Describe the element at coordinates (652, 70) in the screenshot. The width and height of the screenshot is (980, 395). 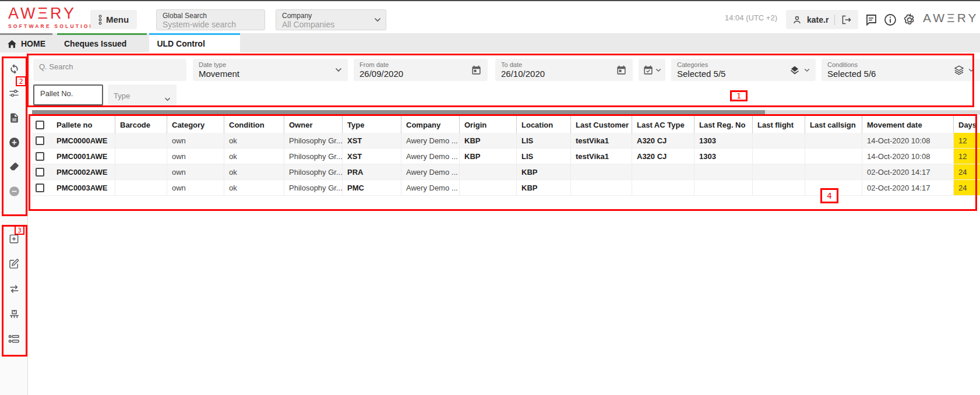
I see `date-preset-dropdown` at that location.